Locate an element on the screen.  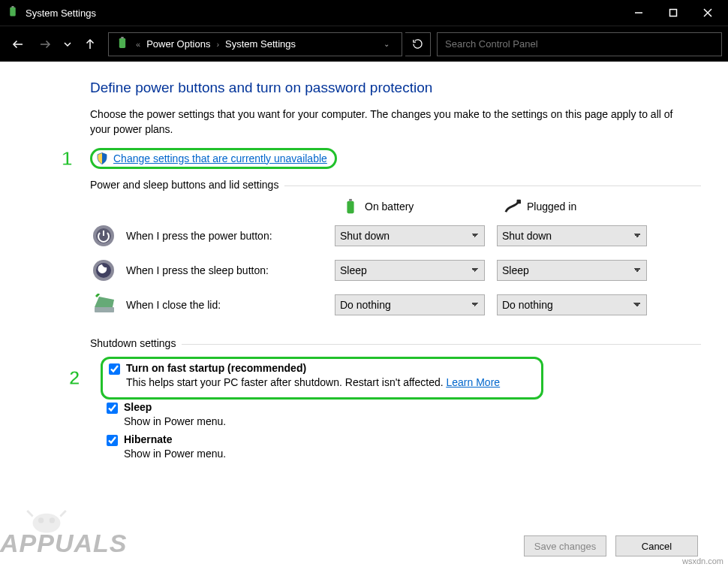
sleep-button-icon is located at coordinates (104, 270).